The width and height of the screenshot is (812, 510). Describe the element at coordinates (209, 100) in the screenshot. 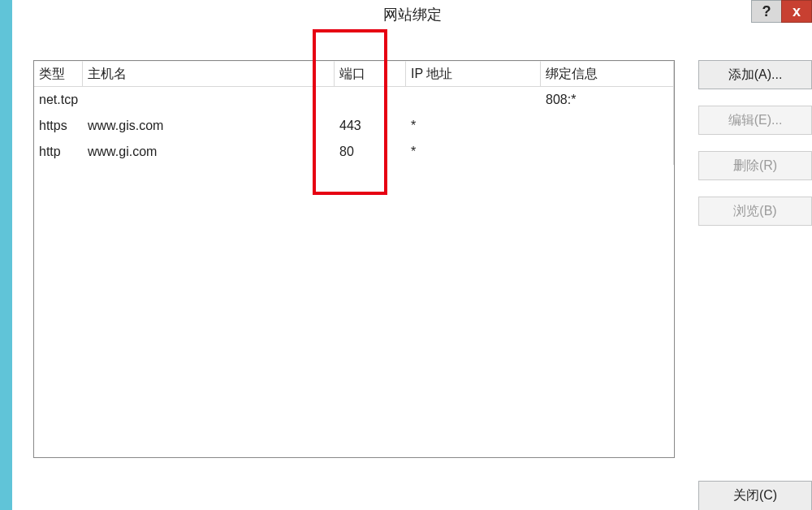

I see `cell-host` at that location.